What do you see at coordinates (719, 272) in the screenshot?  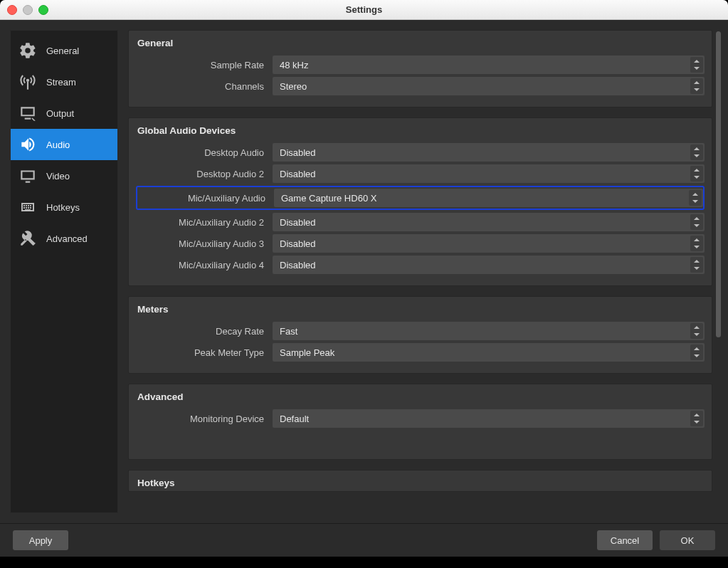 I see `scrollbar` at bounding box center [719, 272].